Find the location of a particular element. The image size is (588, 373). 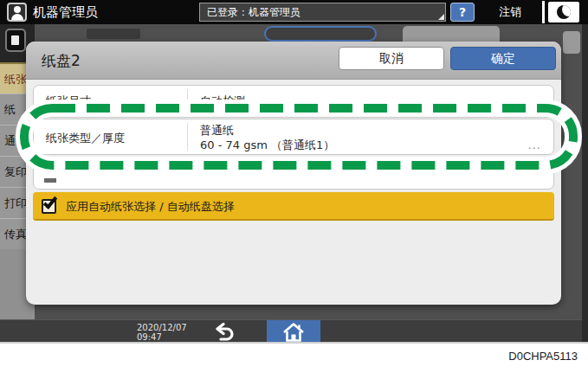

checkmark-icon is located at coordinates (50, 201).